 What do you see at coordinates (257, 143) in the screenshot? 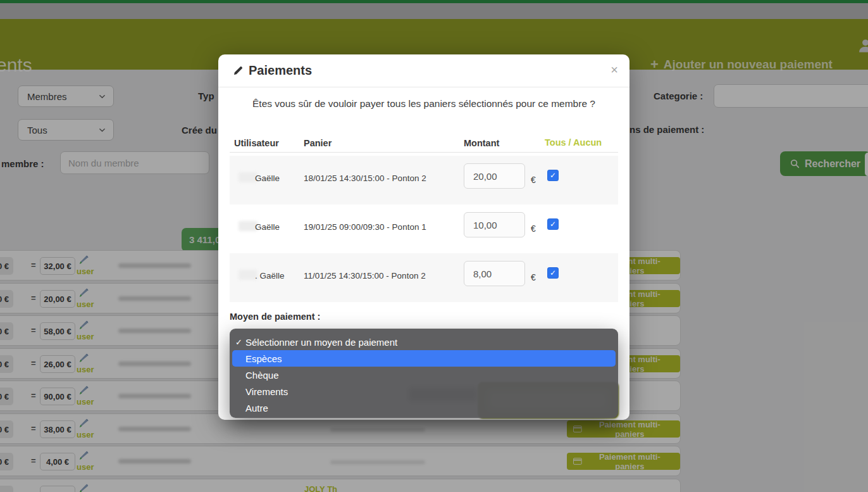
I see `col-header-utilisateur: Utilisateur` at bounding box center [257, 143].